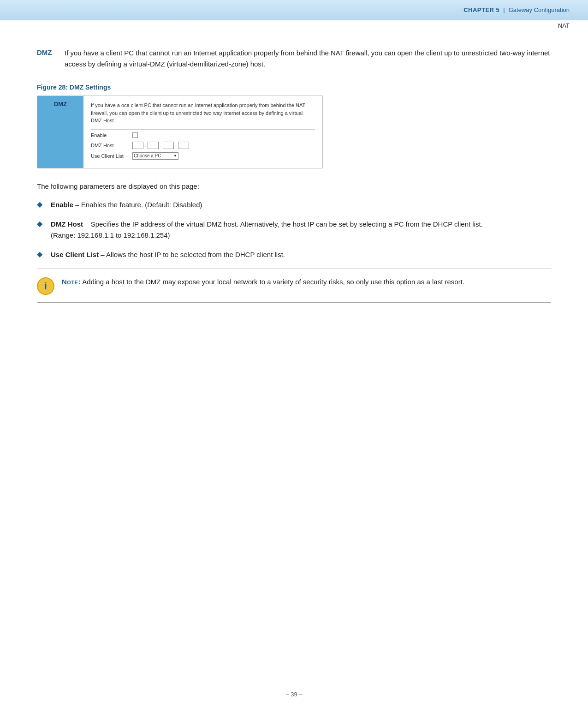 The height and width of the screenshot is (707, 588). I want to click on screenshot-row-dmzhost: DMZ Host . . ., so click(203, 146).